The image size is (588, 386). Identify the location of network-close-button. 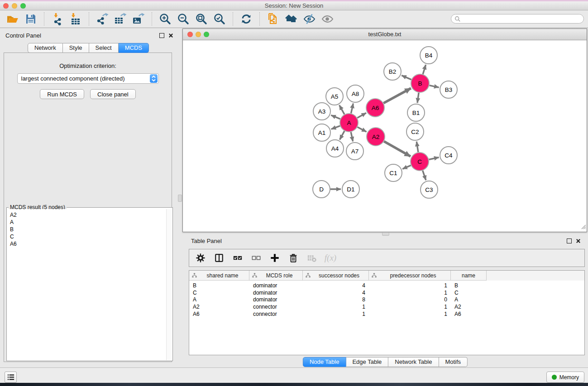
(190, 34).